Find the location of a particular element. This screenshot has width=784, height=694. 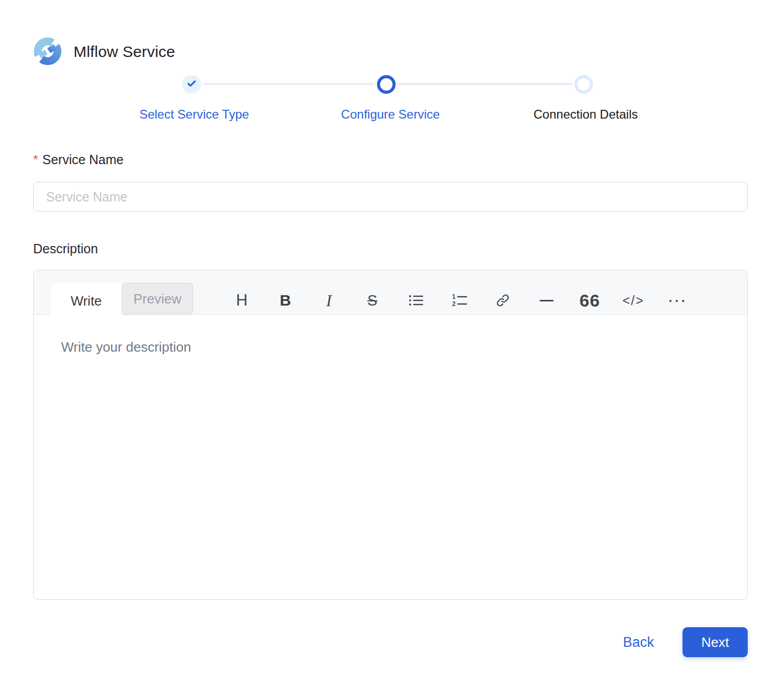

step-1-completed-indicator is located at coordinates (192, 84).